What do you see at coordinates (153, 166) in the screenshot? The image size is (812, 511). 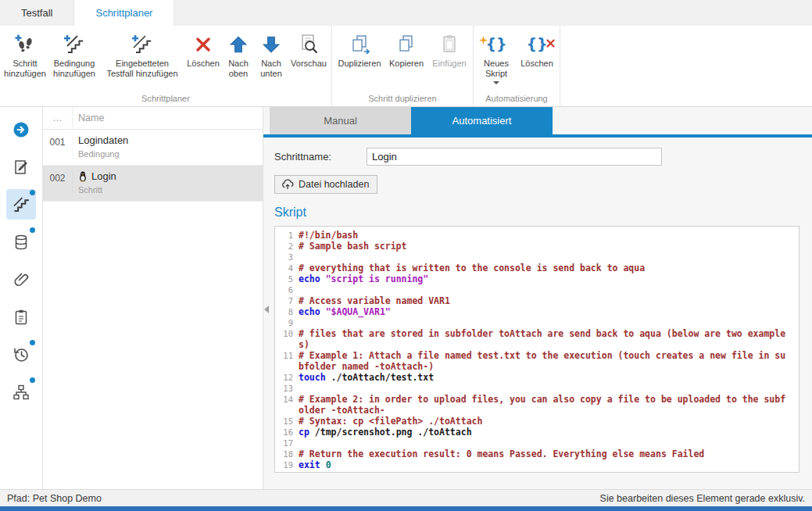 I see `step-rows: 001LogindatenBedingung002LoginSchritt` at bounding box center [153, 166].